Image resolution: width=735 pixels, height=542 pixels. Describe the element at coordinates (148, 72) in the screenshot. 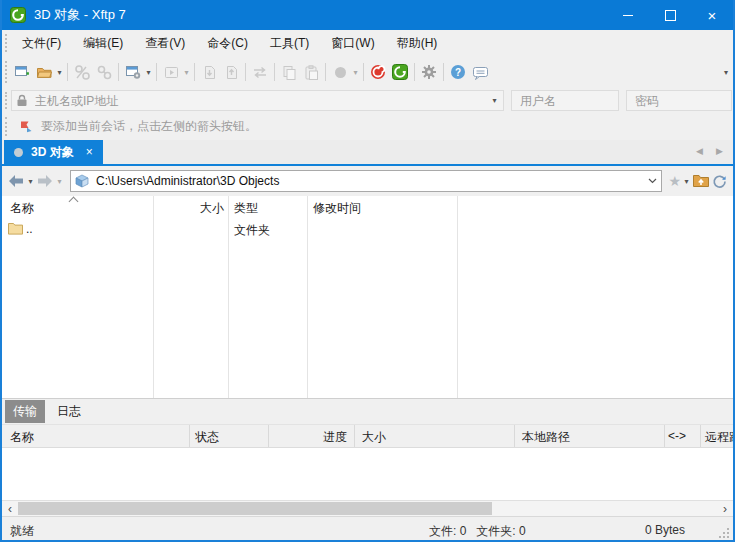

I see `session-properties-caret-icon: ▾` at that location.